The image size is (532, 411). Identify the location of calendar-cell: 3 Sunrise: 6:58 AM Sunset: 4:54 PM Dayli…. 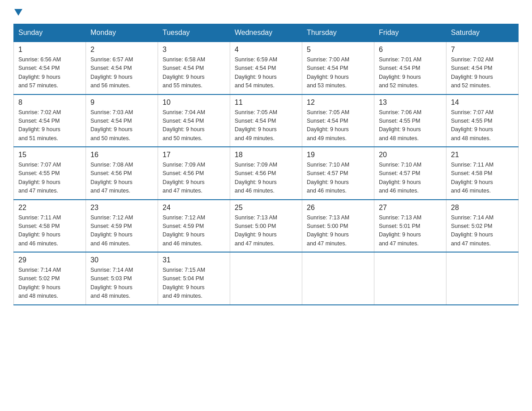
(194, 68).